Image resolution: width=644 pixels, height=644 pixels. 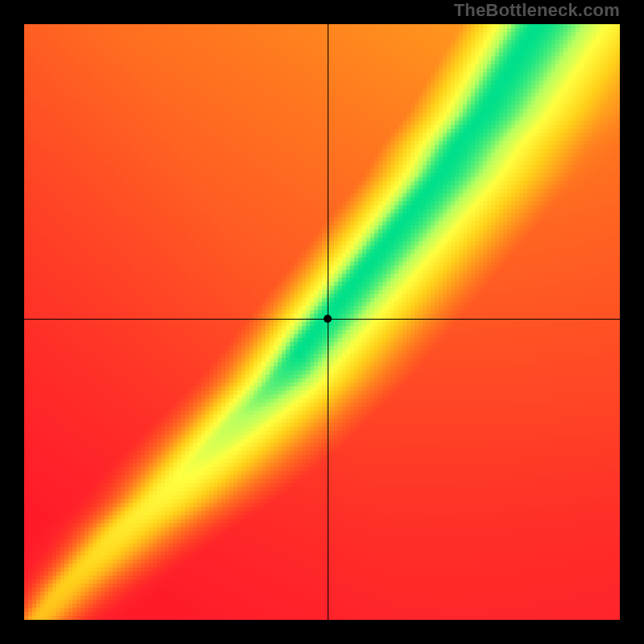 What do you see at coordinates (537, 10) in the screenshot?
I see `watermark-text: TheBottleneck.com` at bounding box center [537, 10].